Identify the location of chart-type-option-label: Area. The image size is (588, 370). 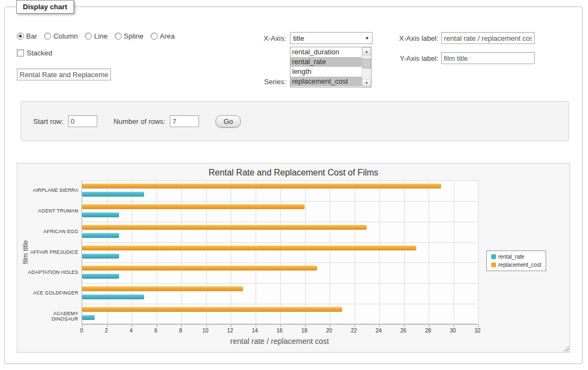
(168, 36).